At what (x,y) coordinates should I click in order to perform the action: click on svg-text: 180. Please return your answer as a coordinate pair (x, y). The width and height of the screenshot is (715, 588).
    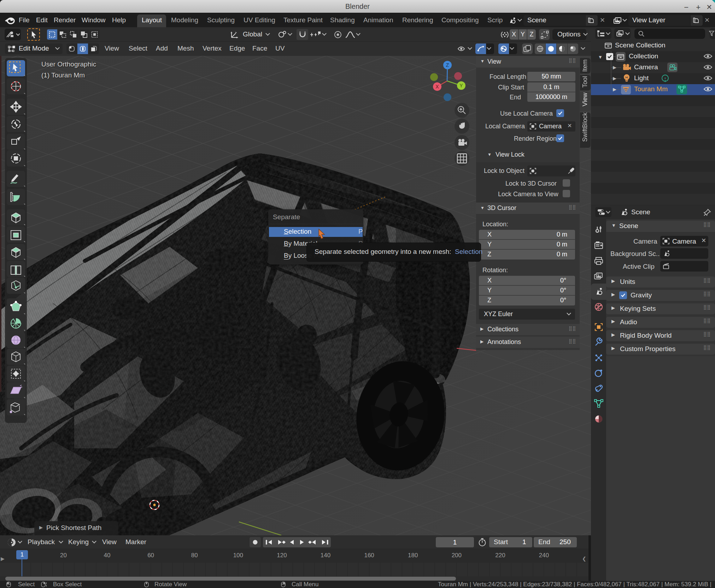
    Looking at the image, I should click on (413, 555).